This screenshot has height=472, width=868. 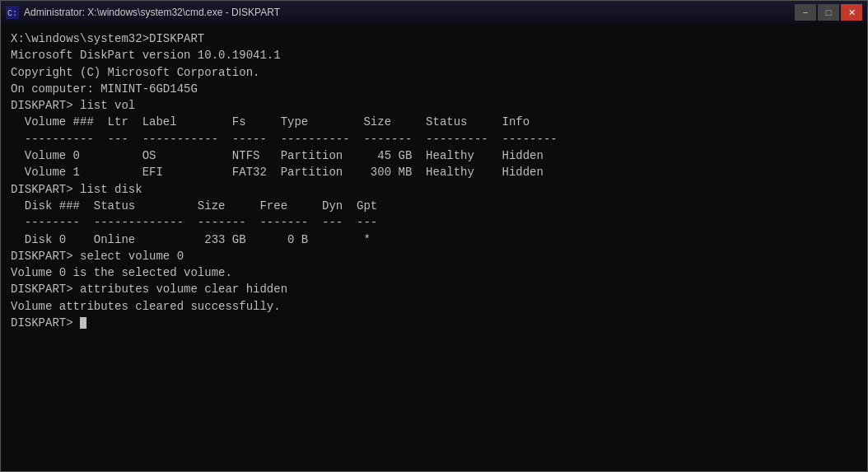 I want to click on console-line: Disk 0 Online 233 GB 0 B *, so click(x=434, y=240).